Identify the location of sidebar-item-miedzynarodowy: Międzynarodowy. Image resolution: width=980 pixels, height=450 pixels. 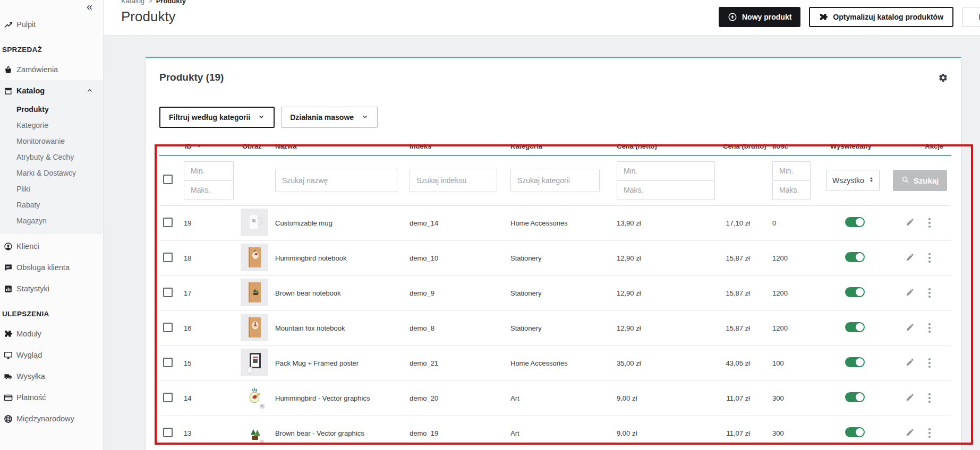
(52, 419).